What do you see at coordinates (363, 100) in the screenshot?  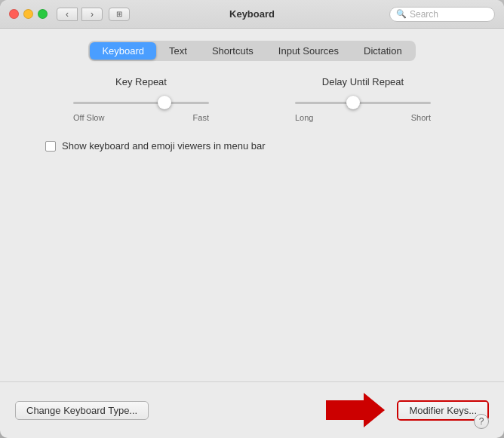 I see `delay-repeat-group: Delay Until Repeat Long Short` at bounding box center [363, 100].